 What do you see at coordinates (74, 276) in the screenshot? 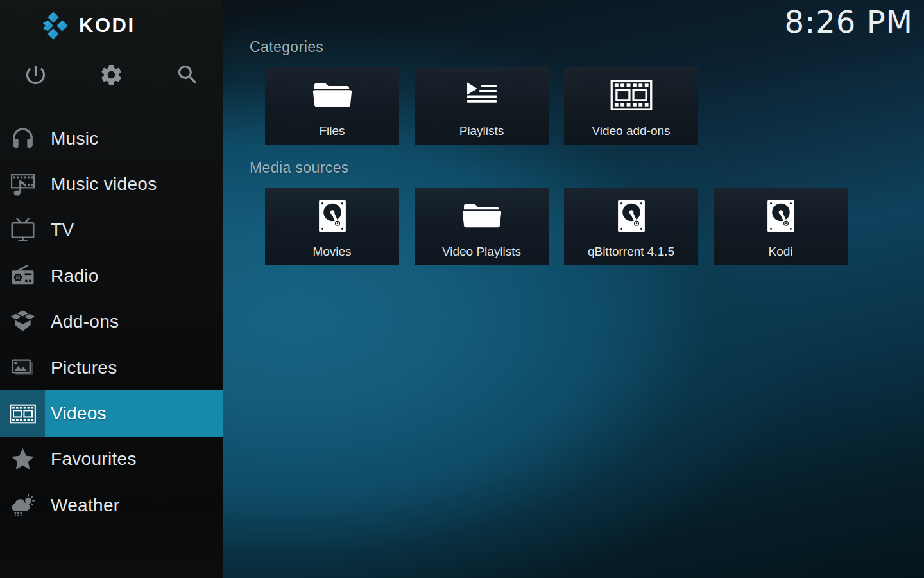
I see `sidebar-item-label: Radio` at bounding box center [74, 276].